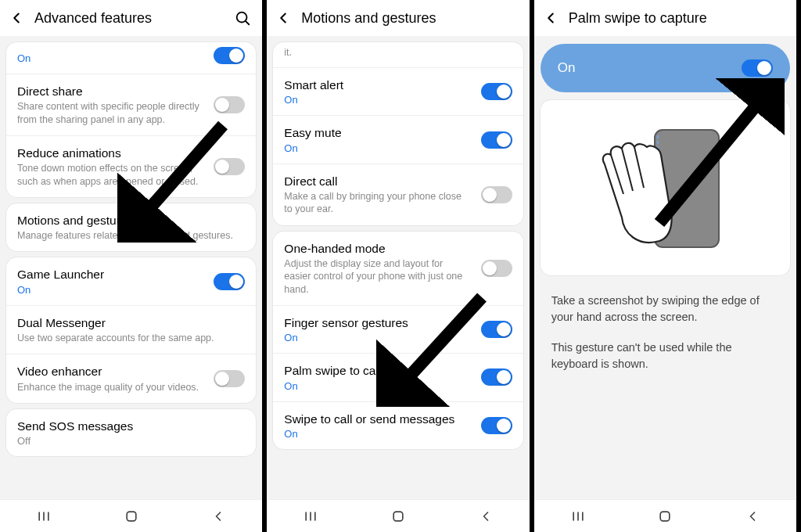  I want to click on row-title: One-handed mode, so click(377, 249).